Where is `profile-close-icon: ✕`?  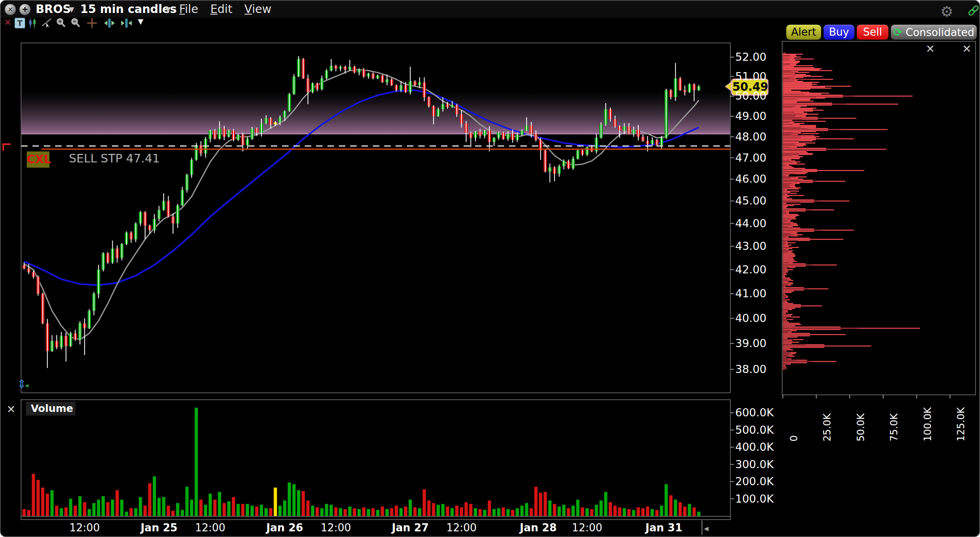 profile-close-icon: ✕ is located at coordinates (931, 49).